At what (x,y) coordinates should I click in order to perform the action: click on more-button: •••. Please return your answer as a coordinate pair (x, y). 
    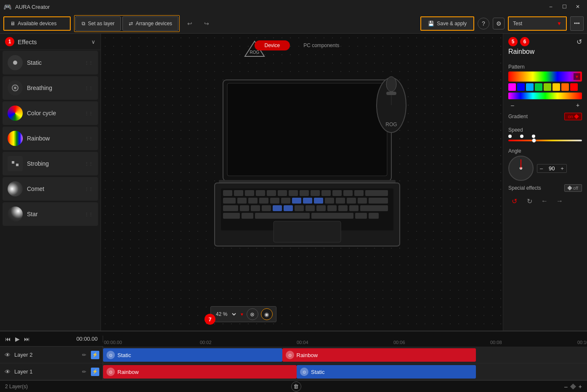
    Looking at the image, I should click on (577, 24).